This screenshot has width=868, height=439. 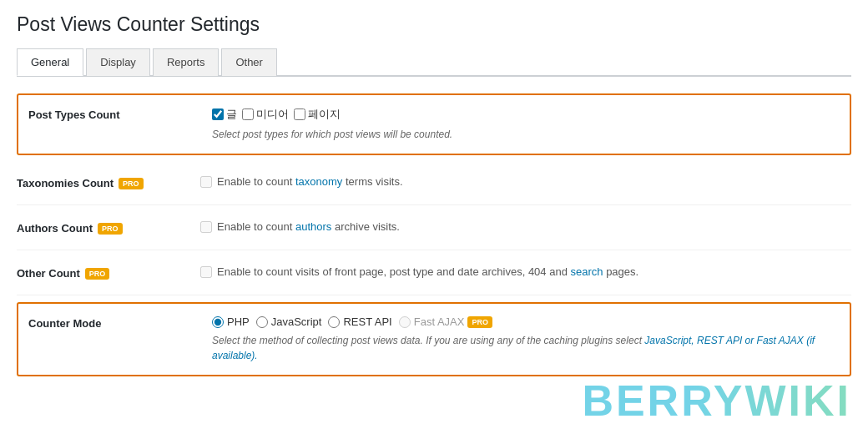 What do you see at coordinates (289, 322) in the screenshot?
I see `radio-javascript: JavaScript` at bounding box center [289, 322].